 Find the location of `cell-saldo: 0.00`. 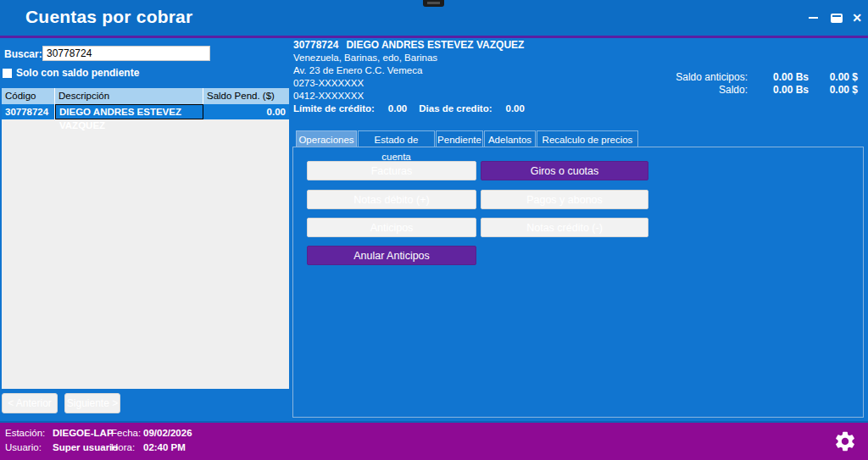

cell-saldo: 0.00 is located at coordinates (246, 112).